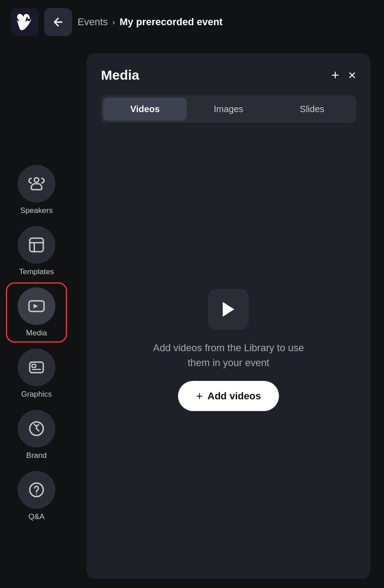  What do you see at coordinates (37, 435) in the screenshot?
I see `sidebar-item-brand: Brand` at bounding box center [37, 435].